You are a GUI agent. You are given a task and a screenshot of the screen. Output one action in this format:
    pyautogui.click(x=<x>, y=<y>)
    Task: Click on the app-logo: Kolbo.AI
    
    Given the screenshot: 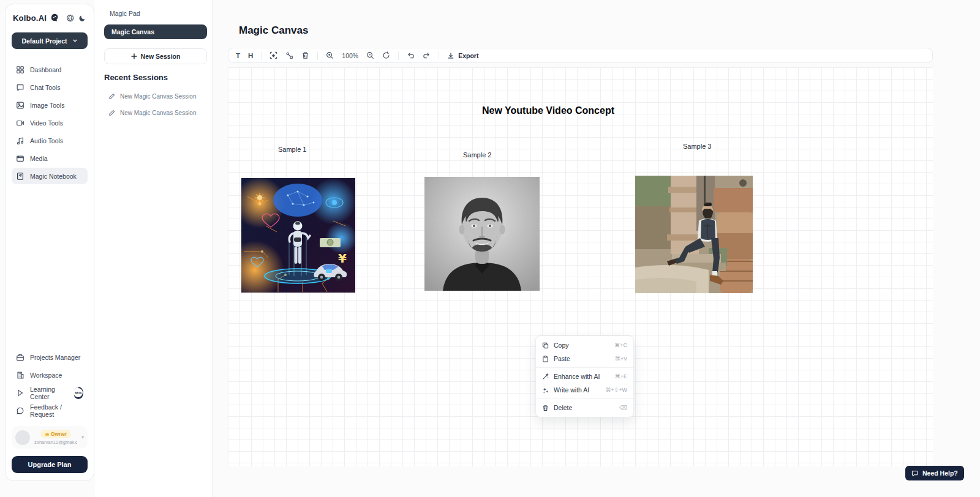 What is the action you would take?
    pyautogui.click(x=29, y=18)
    